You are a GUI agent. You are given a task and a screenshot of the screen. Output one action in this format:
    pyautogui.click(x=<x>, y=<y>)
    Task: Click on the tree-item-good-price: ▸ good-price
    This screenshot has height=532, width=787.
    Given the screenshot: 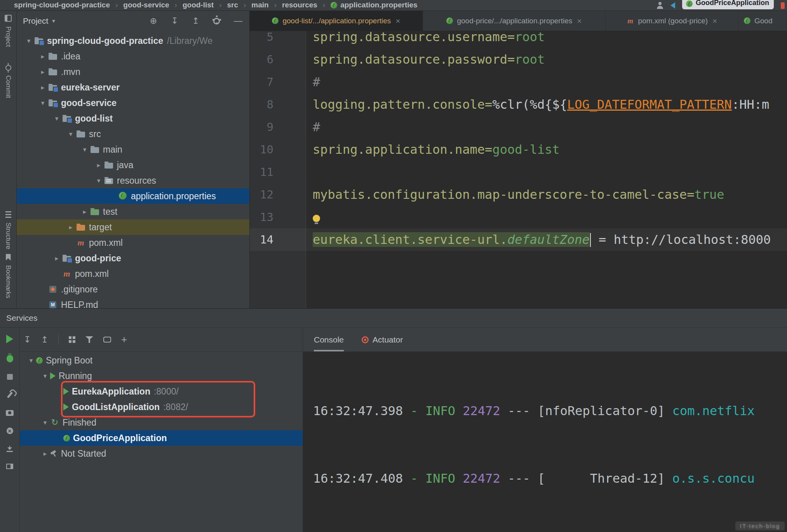 What is the action you would take?
    pyautogui.click(x=133, y=258)
    